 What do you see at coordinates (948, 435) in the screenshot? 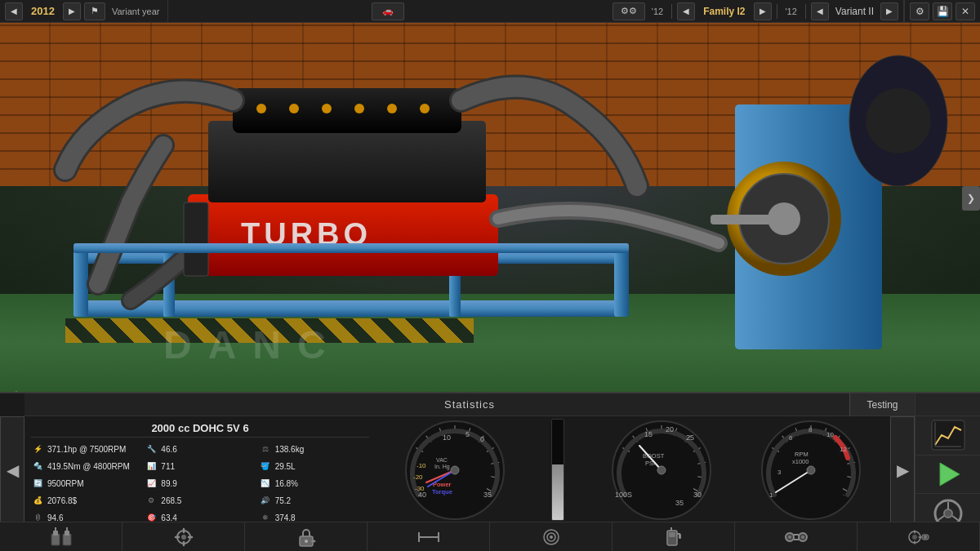
I see `graph-icon` at bounding box center [948, 435].